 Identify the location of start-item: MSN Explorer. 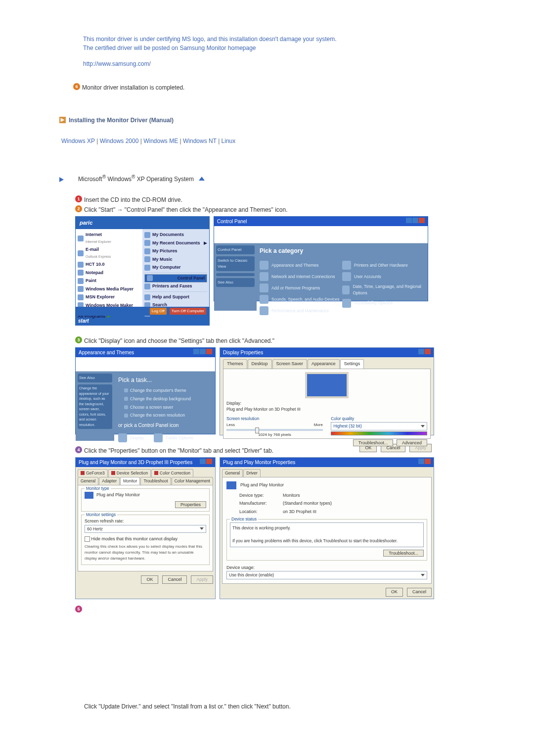
(109, 298).